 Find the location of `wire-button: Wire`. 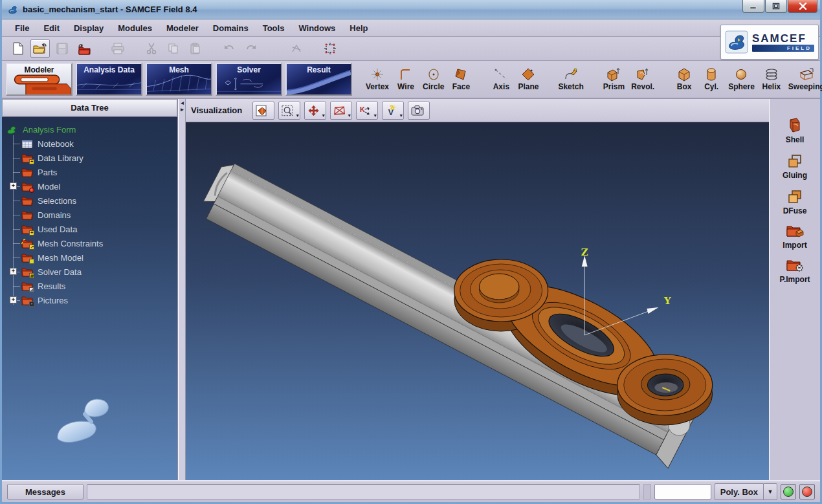

wire-button: Wire is located at coordinates (406, 79).